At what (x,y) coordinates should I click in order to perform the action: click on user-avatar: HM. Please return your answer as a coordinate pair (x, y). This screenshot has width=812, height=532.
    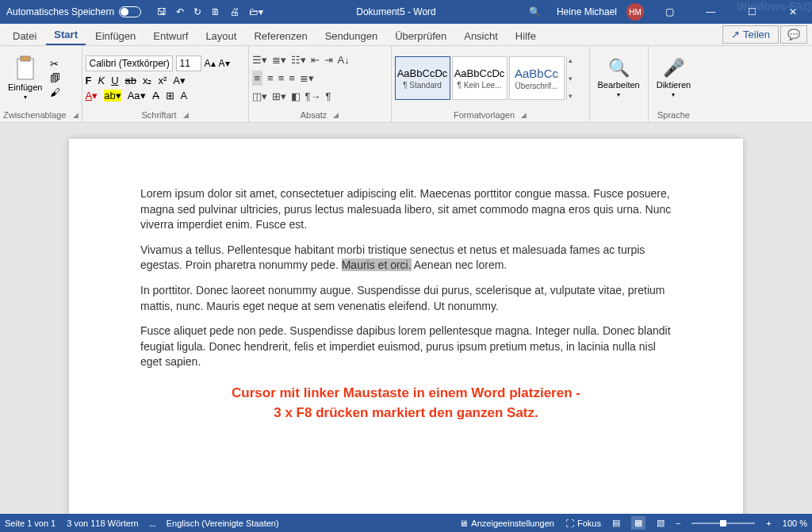
    Looking at the image, I should click on (635, 12).